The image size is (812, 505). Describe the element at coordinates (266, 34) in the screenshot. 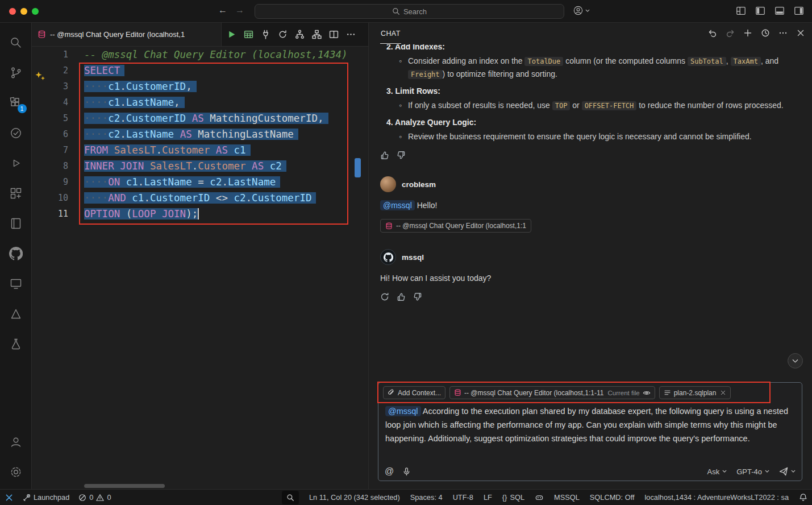

I see `disconnect-icon` at that location.